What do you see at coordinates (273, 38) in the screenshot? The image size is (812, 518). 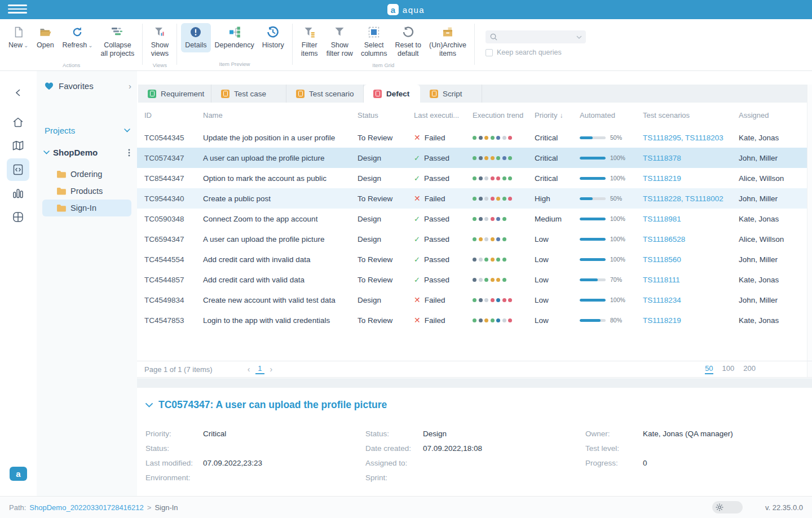 I see `history-button: History` at bounding box center [273, 38].